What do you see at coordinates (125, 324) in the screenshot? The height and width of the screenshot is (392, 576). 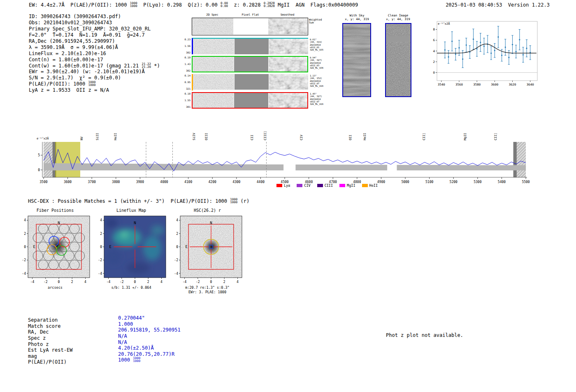 I see `match-value: 1.000` at bounding box center [125, 324].